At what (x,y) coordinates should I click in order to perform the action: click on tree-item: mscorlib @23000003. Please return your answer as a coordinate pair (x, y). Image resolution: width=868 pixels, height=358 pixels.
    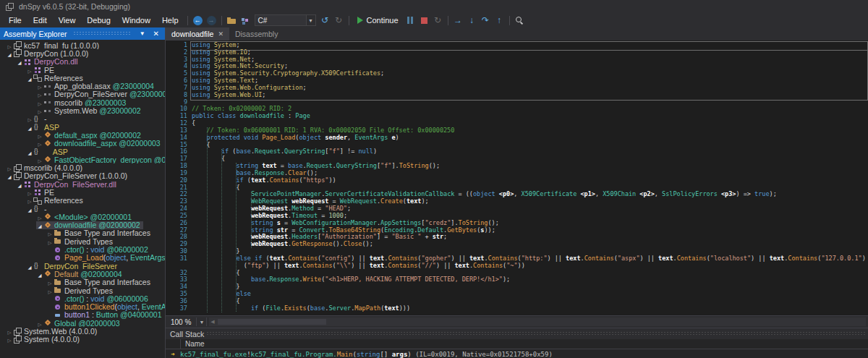
    Looking at the image, I should click on (82, 103).